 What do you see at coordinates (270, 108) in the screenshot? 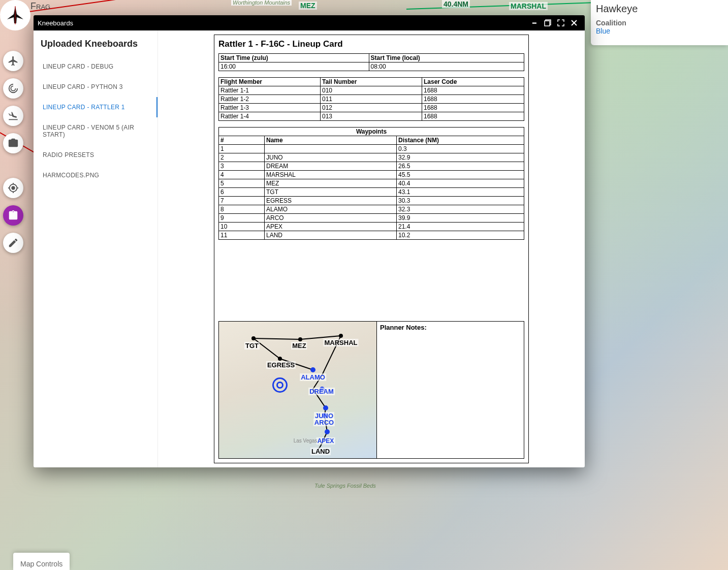
I see `cell-flight: Rattler 1-3` at bounding box center [270, 108].